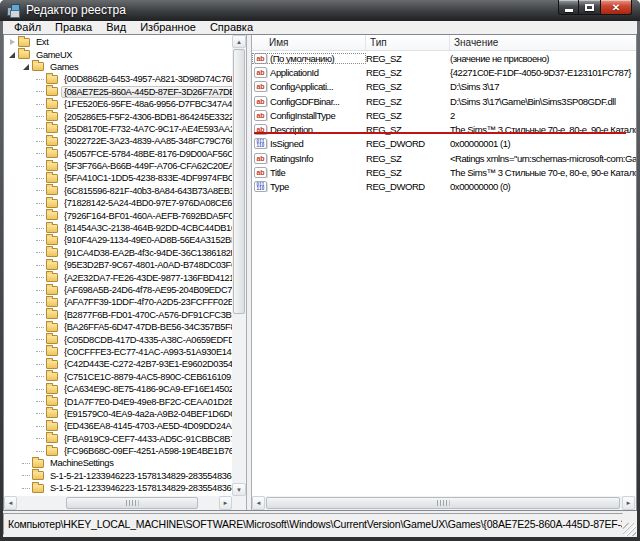  Describe the element at coordinates (118, 42) in the screenshot. I see `tree-item: Ext` at that location.